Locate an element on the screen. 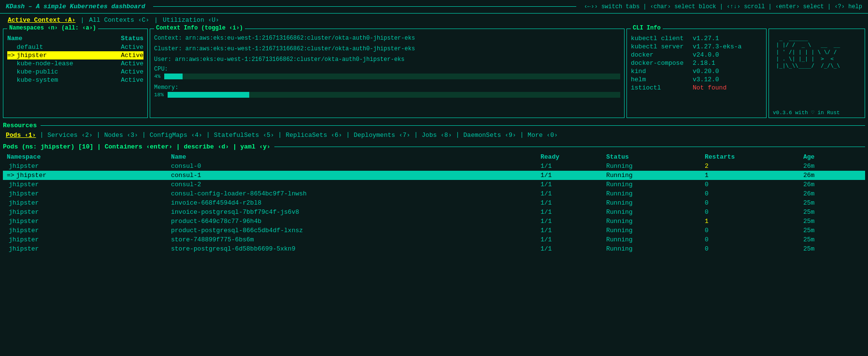  pod-age-7: 25m is located at coordinates (832, 230).